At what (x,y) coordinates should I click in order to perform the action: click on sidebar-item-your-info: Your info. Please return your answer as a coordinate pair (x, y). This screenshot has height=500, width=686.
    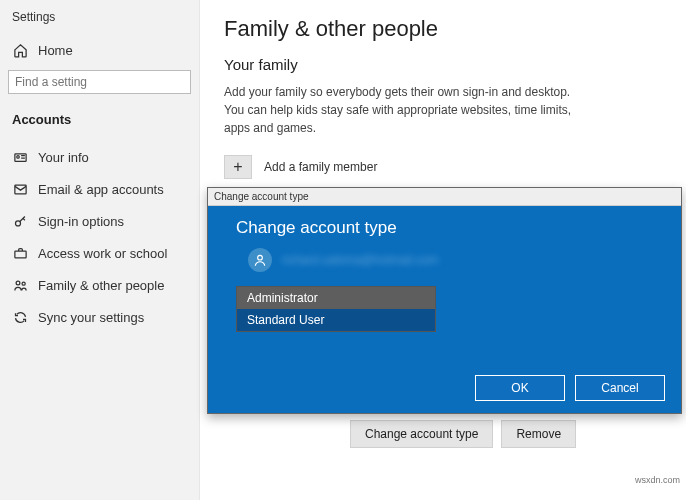
    Looking at the image, I should click on (100, 157).